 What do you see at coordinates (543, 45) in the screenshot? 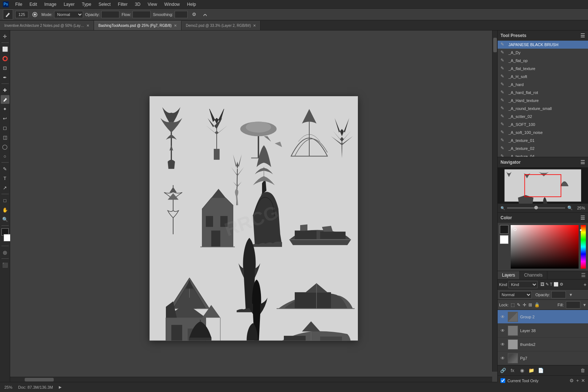
I see `preset-item-0: ✎ JAPANESE BLACK BRUSH` at bounding box center [543, 45].